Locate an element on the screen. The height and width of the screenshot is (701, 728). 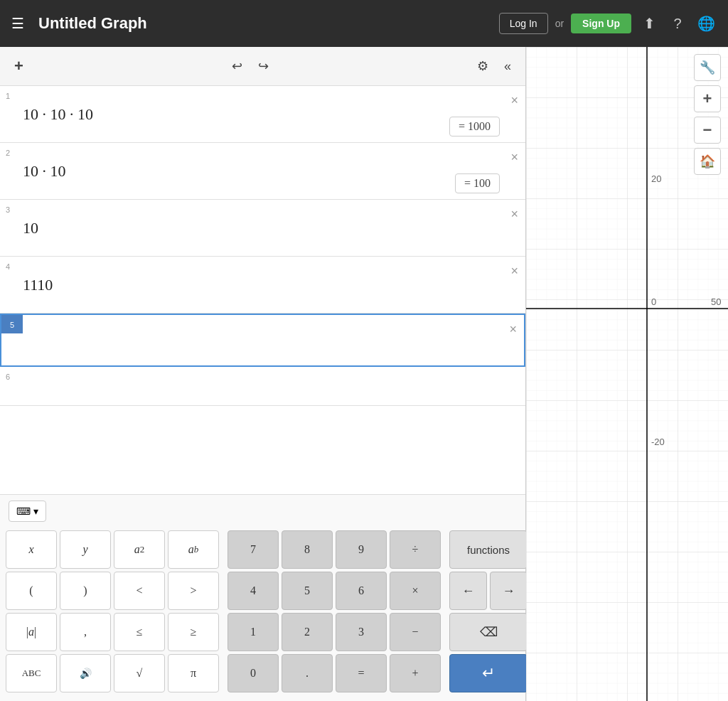
key-8: 8 is located at coordinates (307, 550).